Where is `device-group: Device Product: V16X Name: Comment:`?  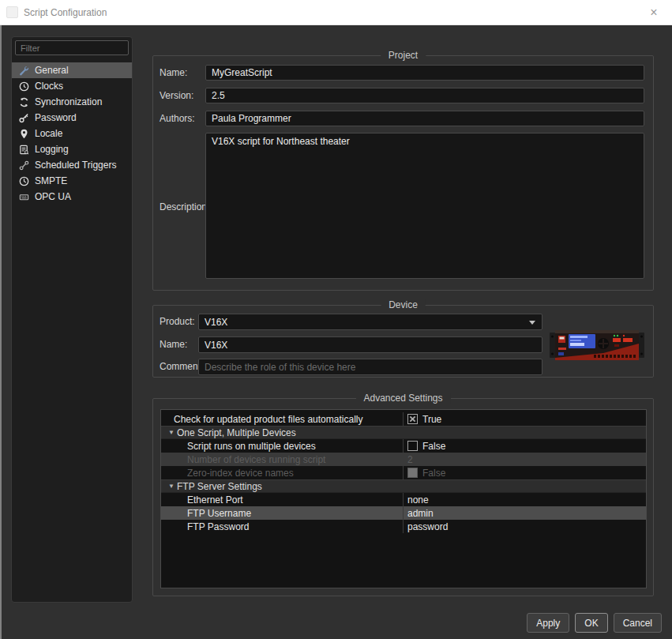 device-group: Device Product: V16X Name: Comment: is located at coordinates (403, 341).